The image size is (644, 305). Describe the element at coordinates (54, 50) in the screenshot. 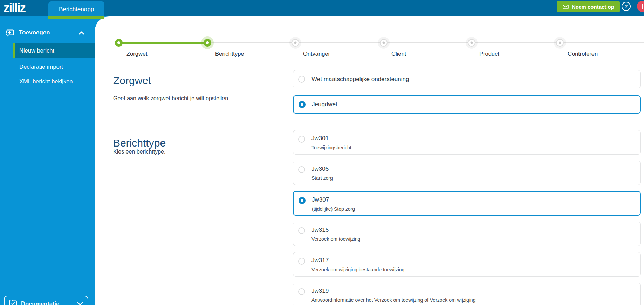

I see `sidebar-item-nieuw-bericht: Nieuw bericht` at that location.